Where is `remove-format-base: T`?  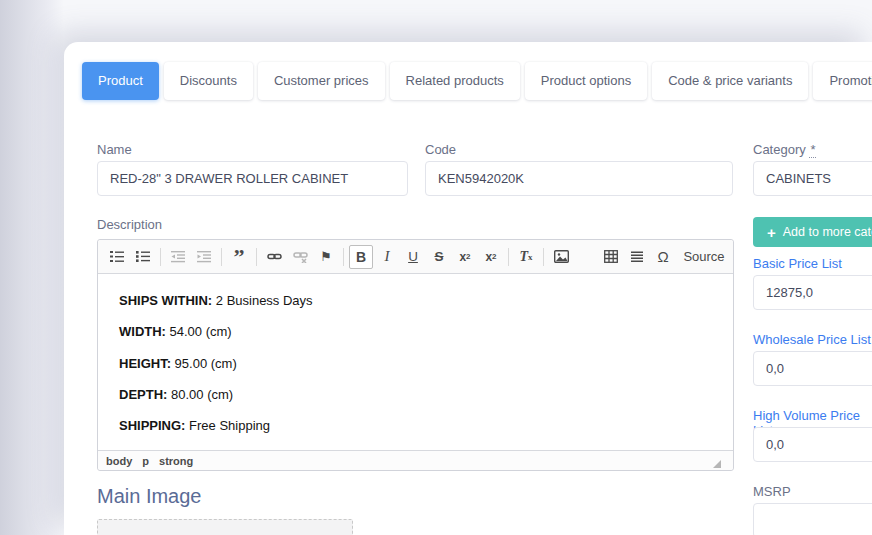
remove-format-base: T is located at coordinates (524, 257).